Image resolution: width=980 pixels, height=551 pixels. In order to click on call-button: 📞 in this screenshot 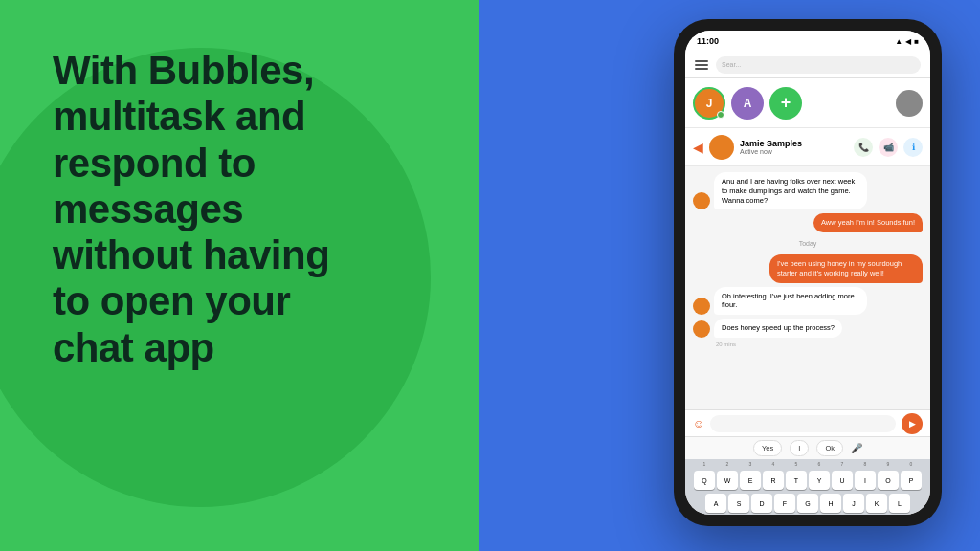, I will do `click(863, 147)`.